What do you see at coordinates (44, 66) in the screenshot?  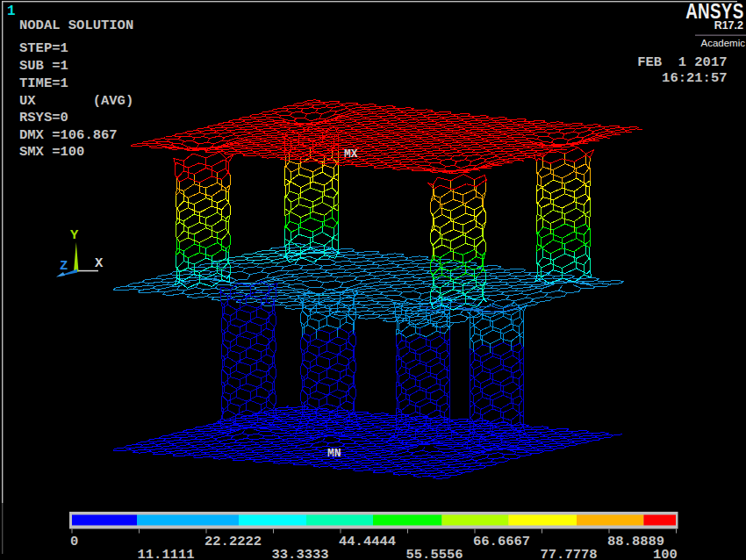 I see `svg-text: SUB =1` at bounding box center [44, 66].